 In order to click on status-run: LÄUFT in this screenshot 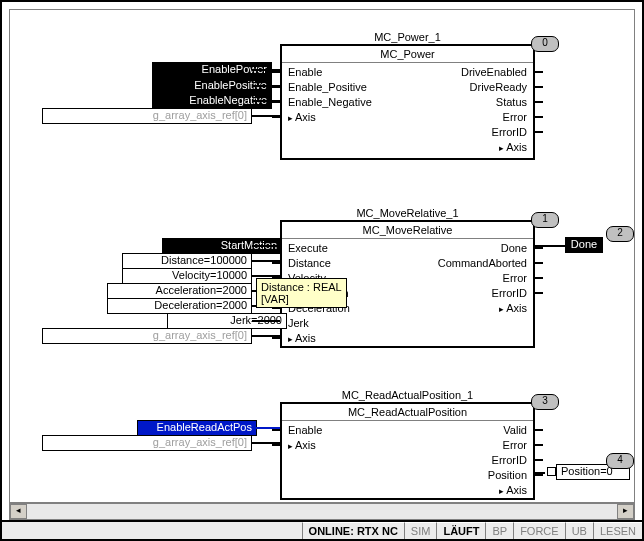, I will do `click(460, 530)`.